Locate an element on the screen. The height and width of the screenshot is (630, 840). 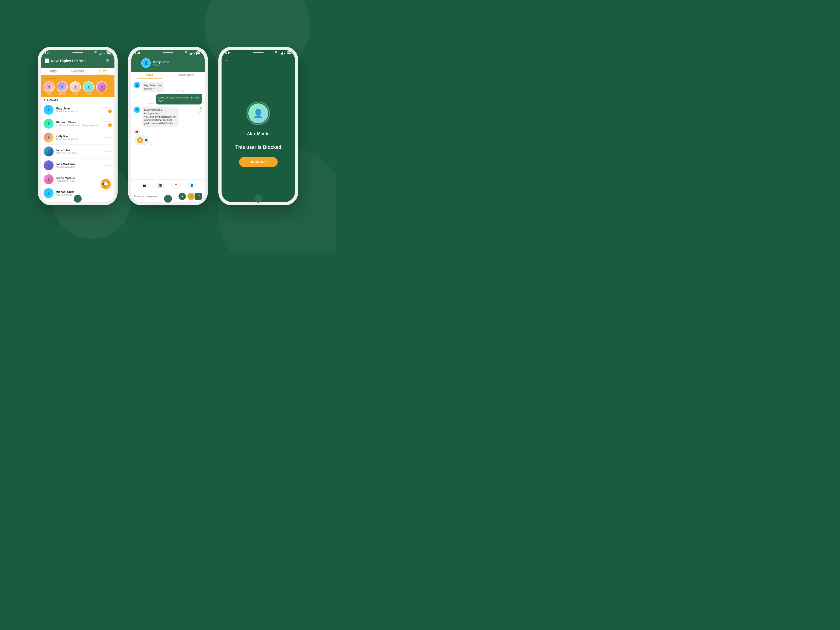
msg-bubble-3: I am Professional Photographers.You need… is located at coordinates (160, 117).